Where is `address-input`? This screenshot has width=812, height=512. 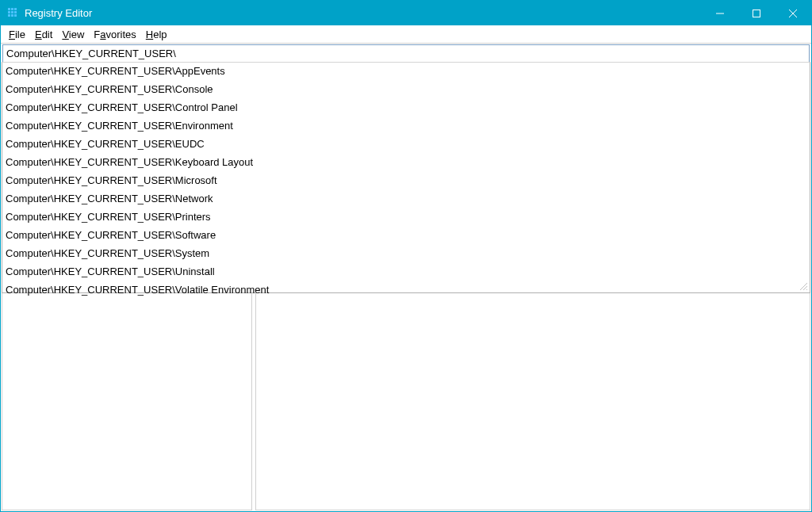
address-input is located at coordinates (406, 54).